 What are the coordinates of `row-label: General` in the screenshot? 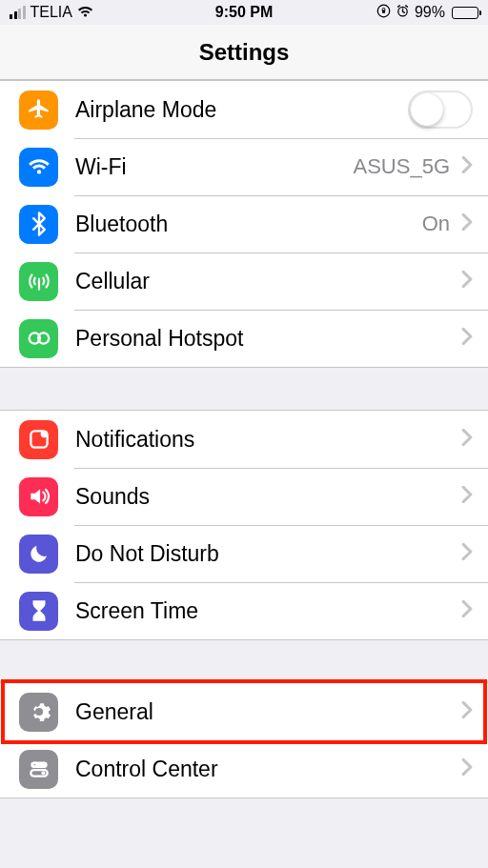 It's located at (269, 713).